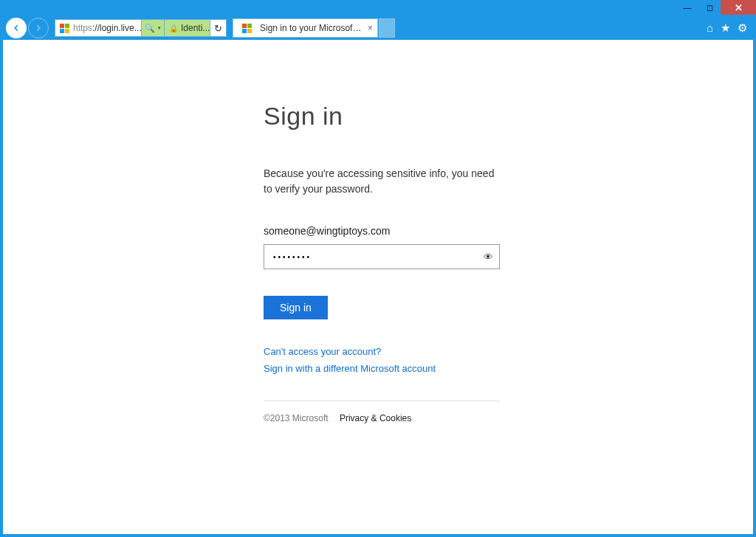  What do you see at coordinates (382, 351) in the screenshot?
I see `cant-access-link: Can't access your account?` at bounding box center [382, 351].